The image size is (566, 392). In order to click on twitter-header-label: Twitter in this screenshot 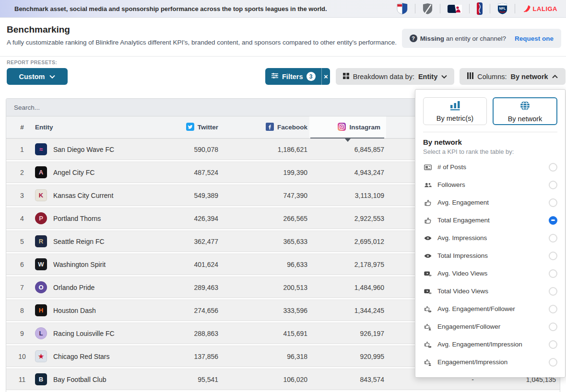, I will do `click(208, 127)`.